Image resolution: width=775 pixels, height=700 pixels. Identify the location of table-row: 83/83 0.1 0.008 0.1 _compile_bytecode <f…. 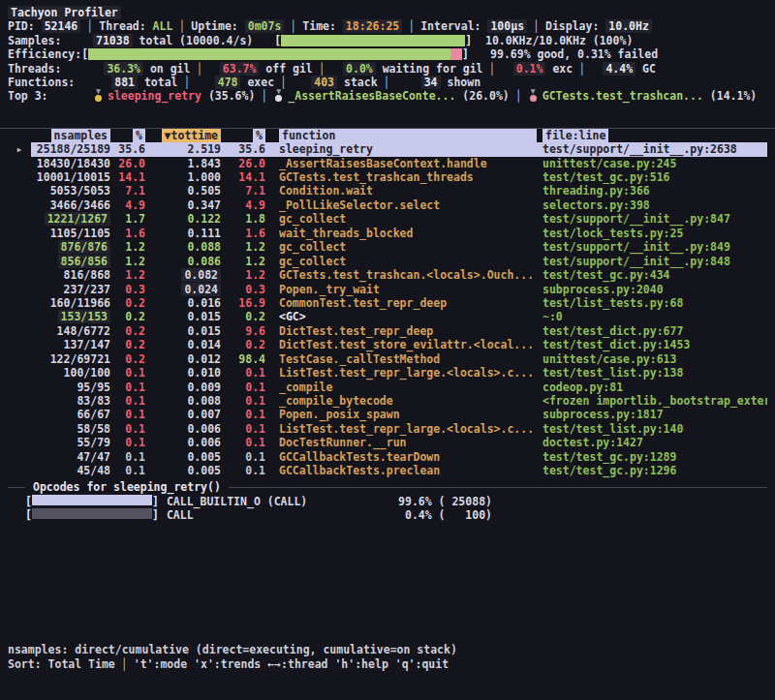
(388, 401).